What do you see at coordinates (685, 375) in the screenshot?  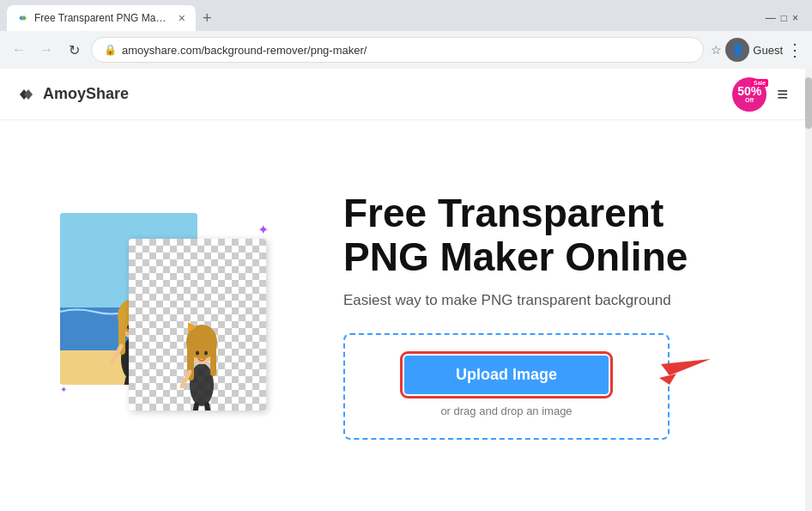 I see `red-arrow` at bounding box center [685, 375].